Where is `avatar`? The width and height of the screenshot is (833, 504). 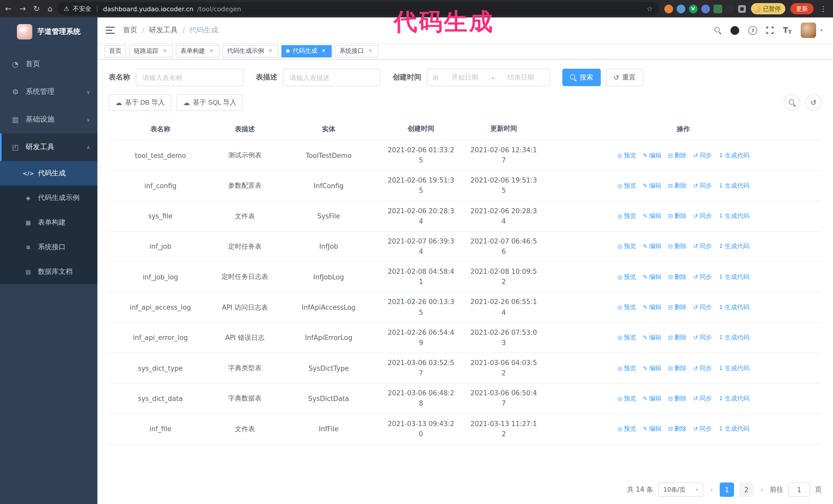
avatar is located at coordinates (809, 30).